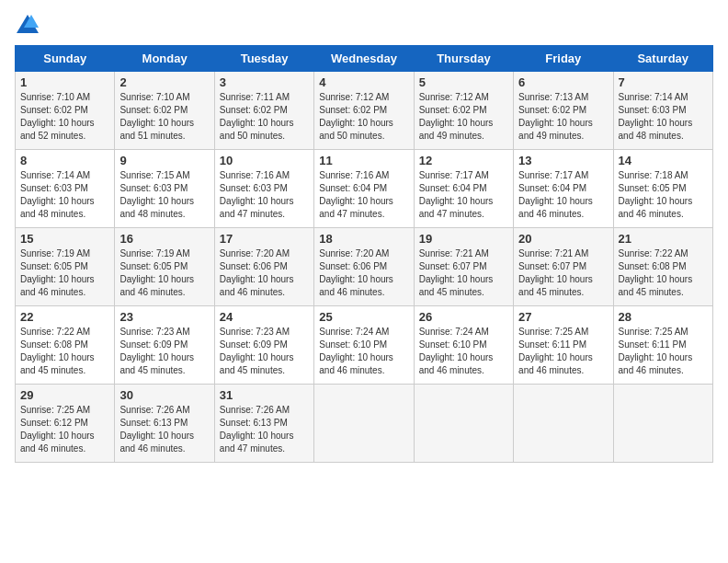 The width and height of the screenshot is (728, 563). I want to click on day-number: 4, so click(364, 83).